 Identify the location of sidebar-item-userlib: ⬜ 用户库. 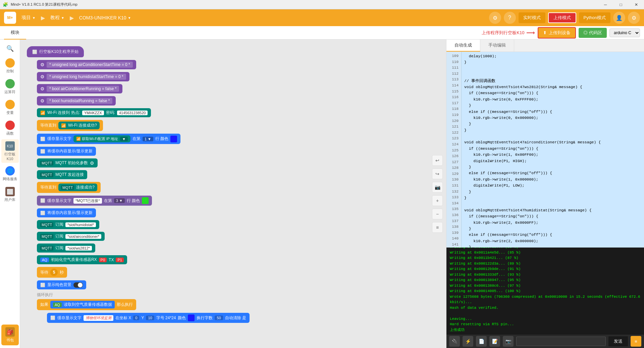
(10, 195).